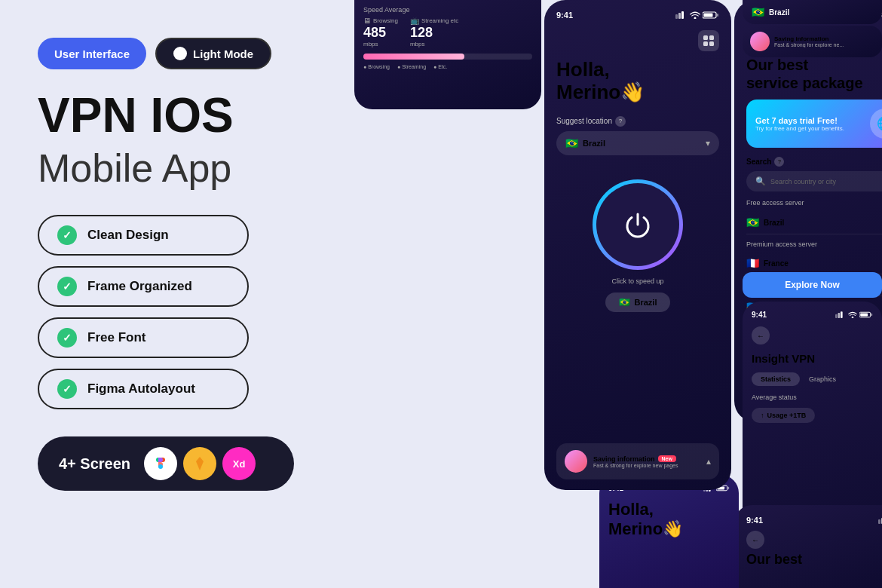 This screenshot has height=588, width=882. What do you see at coordinates (787, 415) in the screenshot?
I see `usage-label: Usage +1TB` at bounding box center [787, 415].